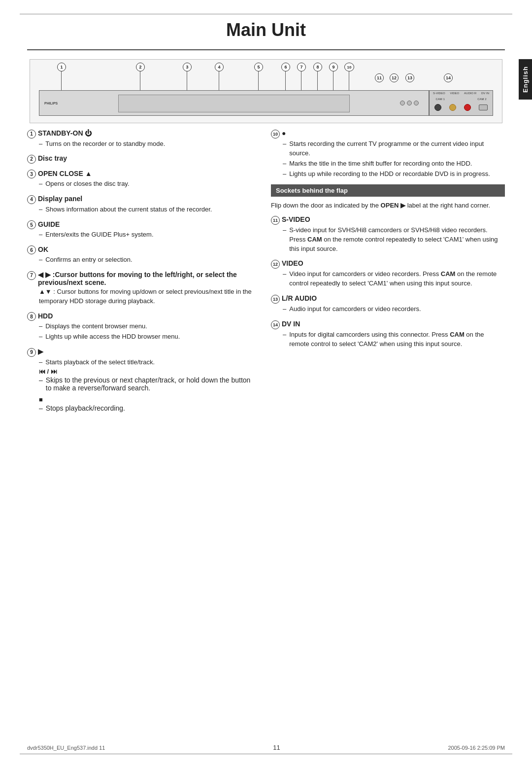  What do you see at coordinates (291, 324) in the screenshot?
I see `dvin-label: DV IN` at bounding box center [291, 324].